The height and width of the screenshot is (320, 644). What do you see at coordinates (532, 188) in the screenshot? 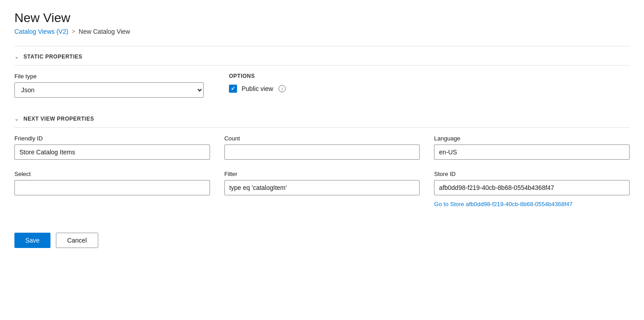
I see `store-id-input` at bounding box center [532, 188].